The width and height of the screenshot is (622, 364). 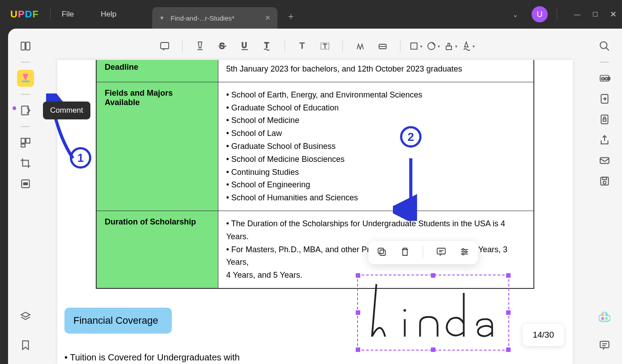 I want to click on maximize-button: ☐, so click(x=595, y=14).